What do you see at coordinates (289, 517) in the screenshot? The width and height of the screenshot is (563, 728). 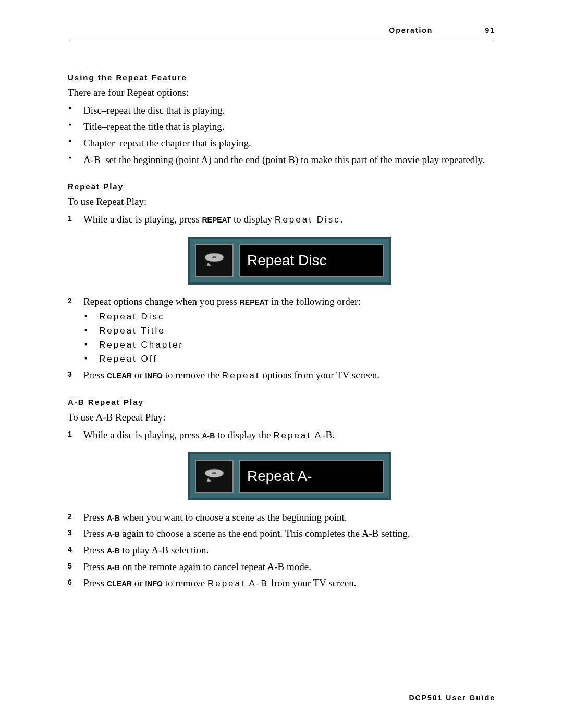 I see `step: Press A-B when you want to choose a scen…` at bounding box center [289, 517].